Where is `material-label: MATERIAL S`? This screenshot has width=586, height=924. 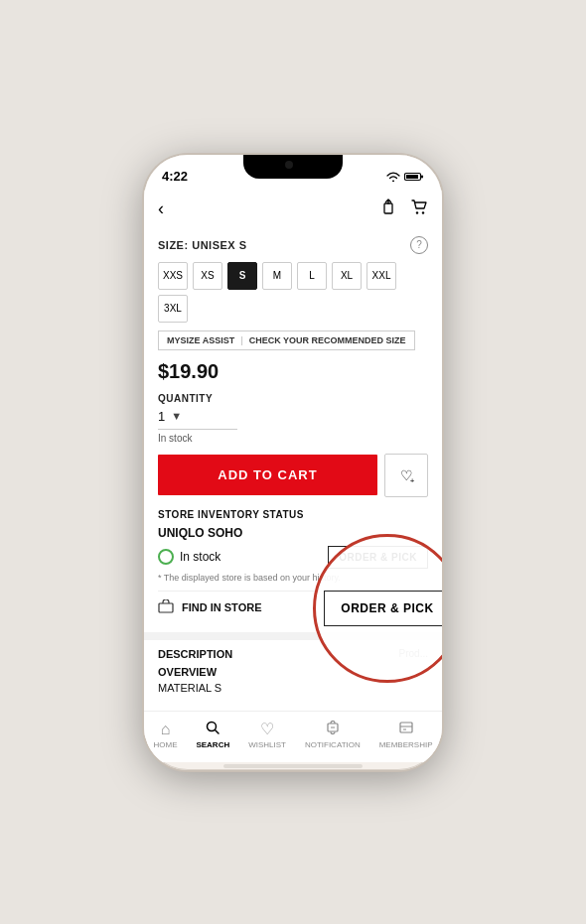 material-label: MATERIAL S is located at coordinates (293, 688).